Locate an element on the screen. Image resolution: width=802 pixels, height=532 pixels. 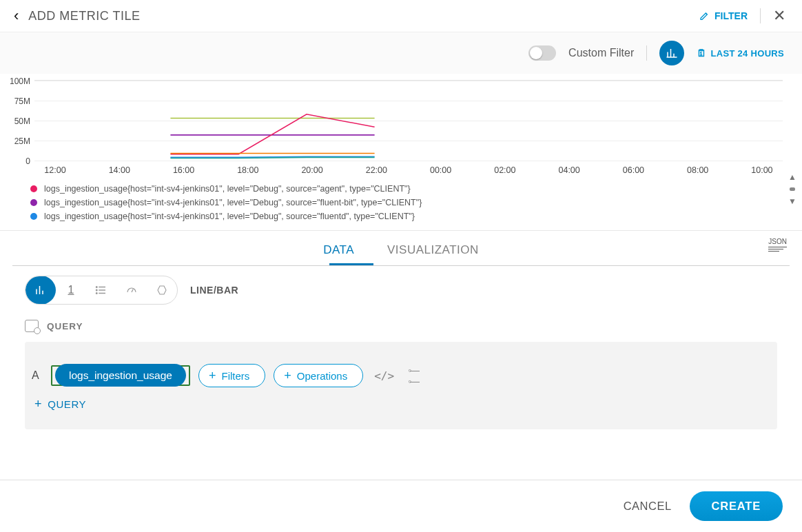
chart-type-line-bar is located at coordinates (41, 290).